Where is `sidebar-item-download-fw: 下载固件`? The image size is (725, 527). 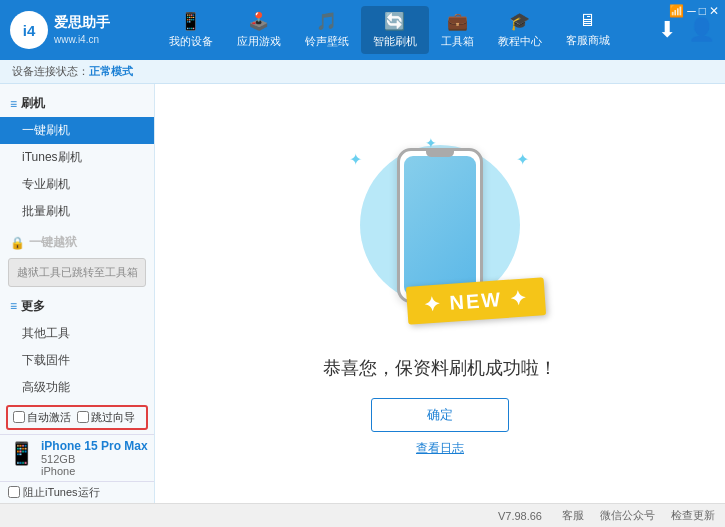 sidebar-item-download-fw: 下载固件 is located at coordinates (77, 360).